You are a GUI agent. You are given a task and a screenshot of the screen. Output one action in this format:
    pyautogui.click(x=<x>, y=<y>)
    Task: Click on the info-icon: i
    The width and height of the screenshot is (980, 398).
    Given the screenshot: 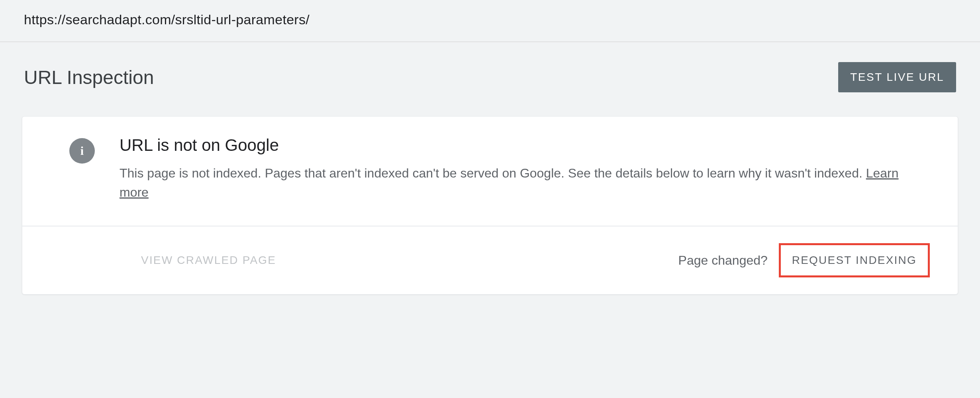 What is the action you would take?
    pyautogui.click(x=82, y=151)
    